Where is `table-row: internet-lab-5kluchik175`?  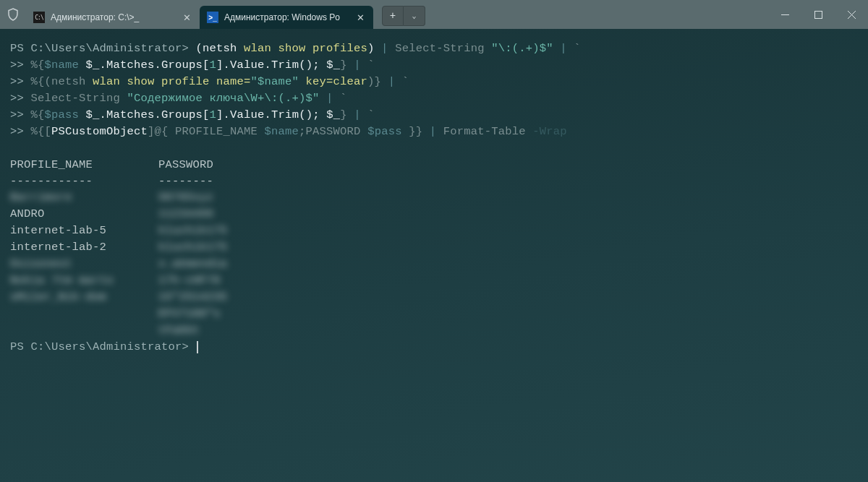 table-row: internet-lab-5kluchik175 is located at coordinates (434, 231).